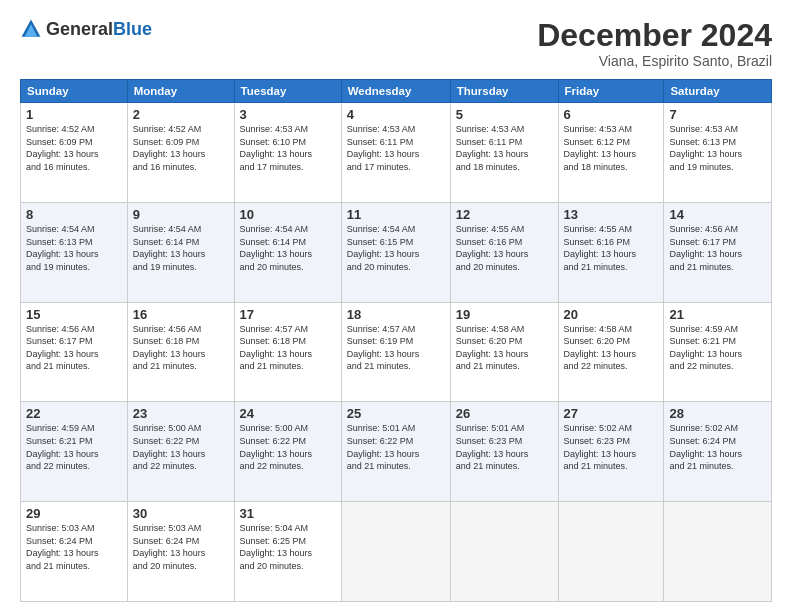 Image resolution: width=792 pixels, height=612 pixels. I want to click on day-info: Sunrise: 4:54 AM Sunset: 6:13 PM Dayligh…, so click(74, 248).